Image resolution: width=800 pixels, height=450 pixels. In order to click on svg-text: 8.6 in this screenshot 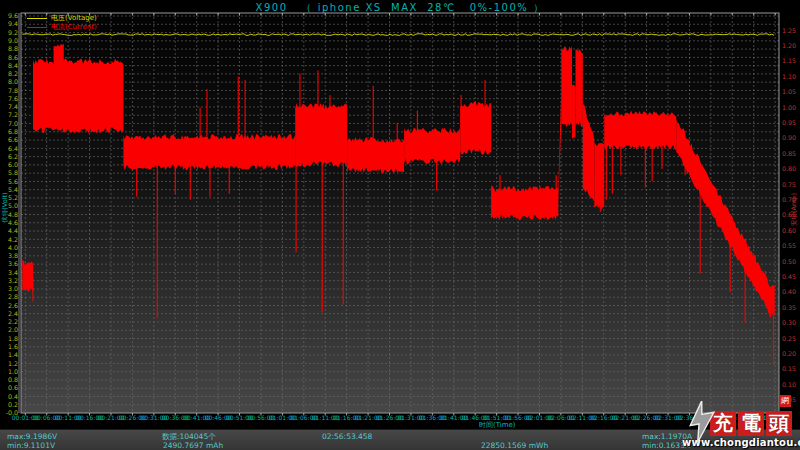, I will do `click(13, 58)`.